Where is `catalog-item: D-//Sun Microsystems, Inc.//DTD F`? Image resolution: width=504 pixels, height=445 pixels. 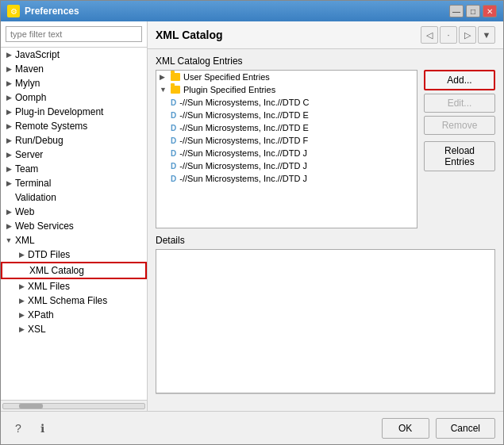
catalog-item: D-//Sun Microsystems, Inc.//DTD F is located at coordinates (287, 140).